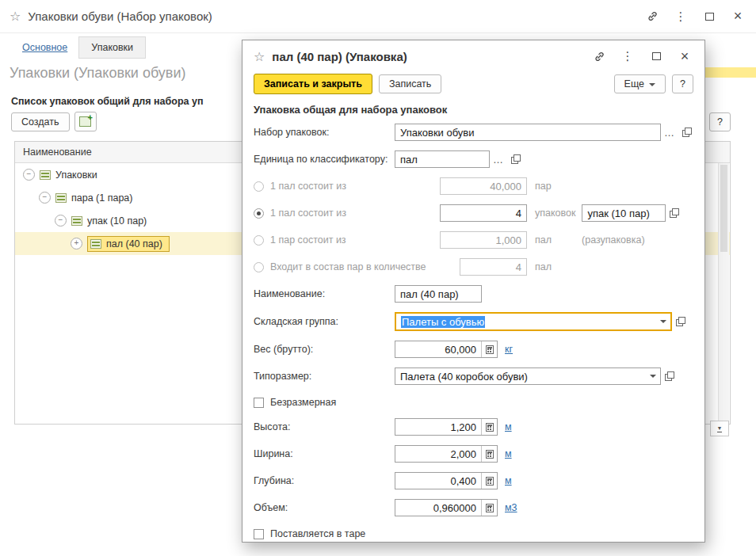 Image resolution: width=756 pixels, height=556 pixels. I want to click on depth-input: 0,400, so click(446, 481).